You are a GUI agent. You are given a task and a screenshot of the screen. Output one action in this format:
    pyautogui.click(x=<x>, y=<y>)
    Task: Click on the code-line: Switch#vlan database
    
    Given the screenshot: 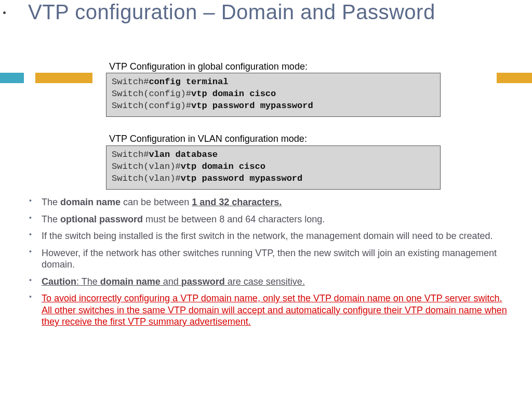 What is the action you would take?
    pyautogui.click(x=273, y=155)
    